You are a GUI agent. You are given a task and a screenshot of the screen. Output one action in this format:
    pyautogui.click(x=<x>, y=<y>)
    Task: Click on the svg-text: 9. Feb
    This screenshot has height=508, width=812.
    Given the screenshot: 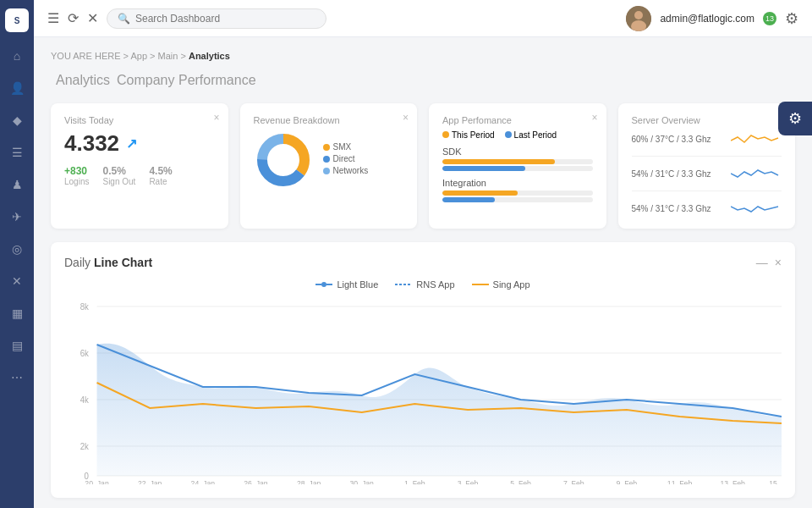 What is the action you would take?
    pyautogui.click(x=628, y=482)
    